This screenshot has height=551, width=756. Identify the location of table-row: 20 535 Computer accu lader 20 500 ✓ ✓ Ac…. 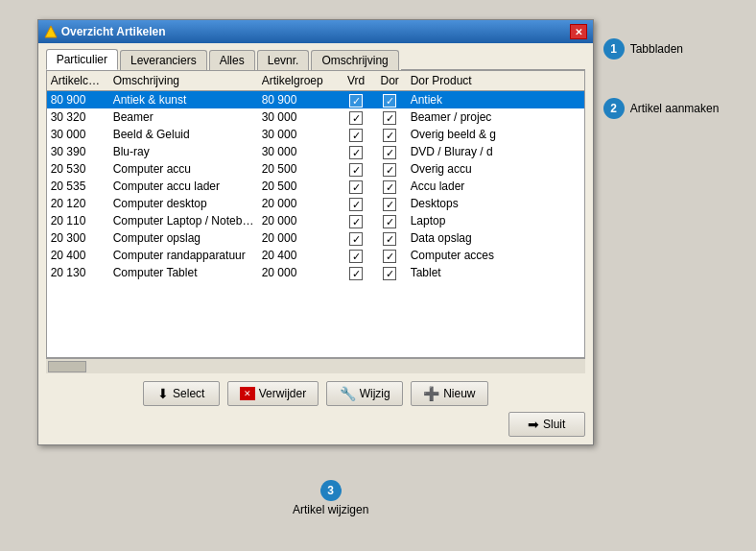
(316, 186).